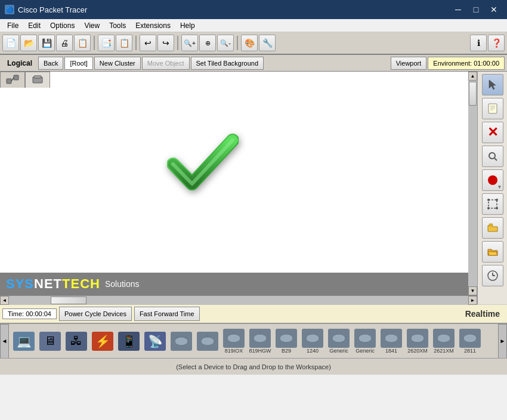 The image size is (507, 420). Describe the element at coordinates (339, 338) in the screenshot. I see `generic1-icon` at that location.